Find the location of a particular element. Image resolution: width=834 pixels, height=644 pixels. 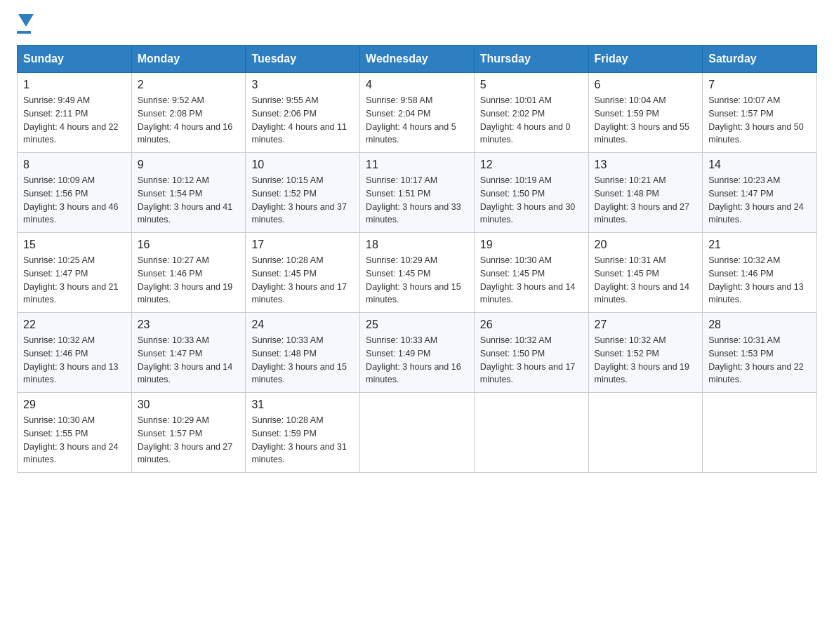

day-info: Sunrise: 10:32 AM Sunset: 1:50 PM Daylig… is located at coordinates (531, 361).